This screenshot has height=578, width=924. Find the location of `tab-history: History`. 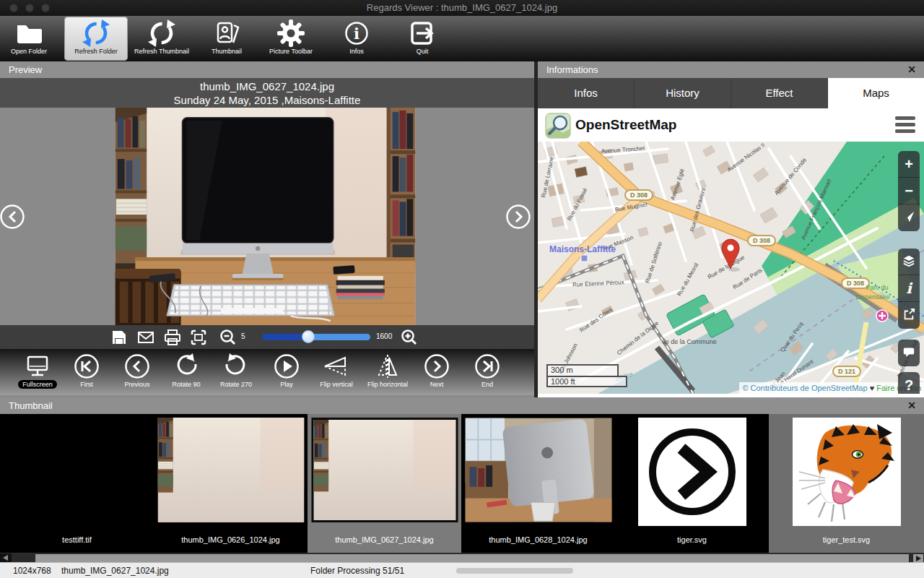

tab-history: History is located at coordinates (683, 93).